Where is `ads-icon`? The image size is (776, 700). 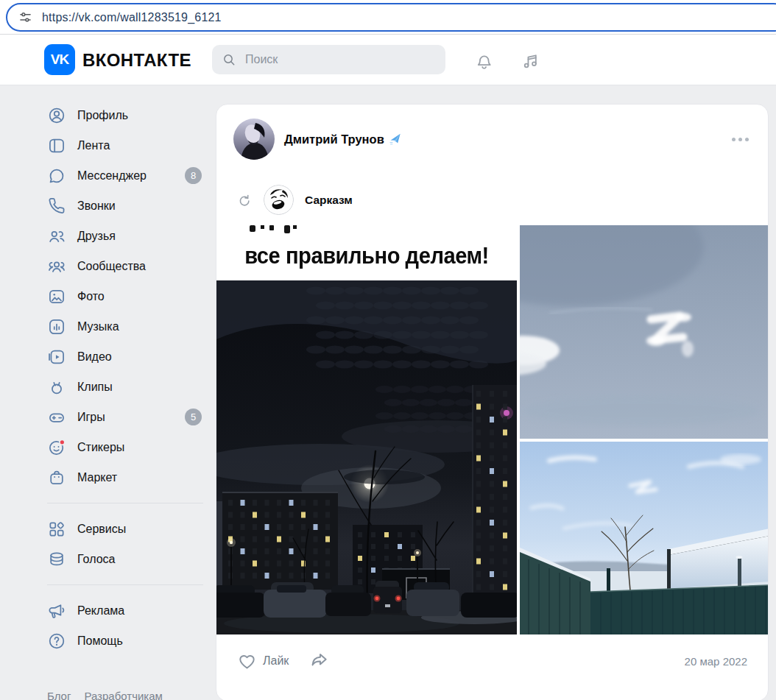 ads-icon is located at coordinates (57, 611).